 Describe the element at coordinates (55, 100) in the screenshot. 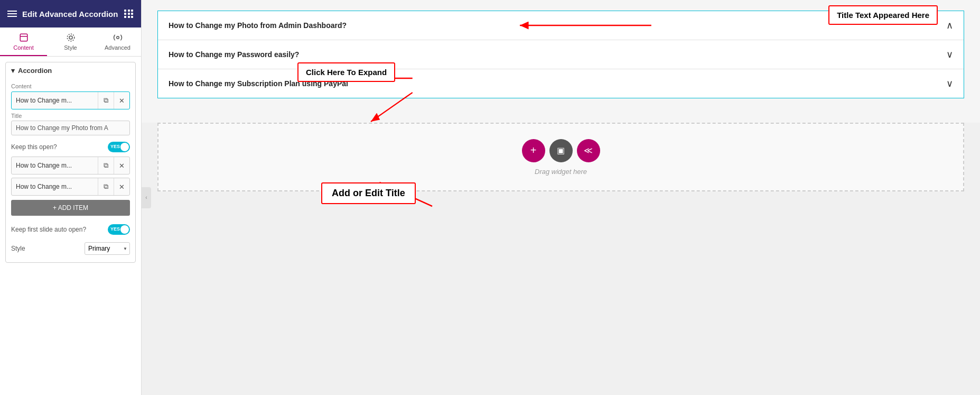

I see `item-row-text-1: How to Change m...` at that location.